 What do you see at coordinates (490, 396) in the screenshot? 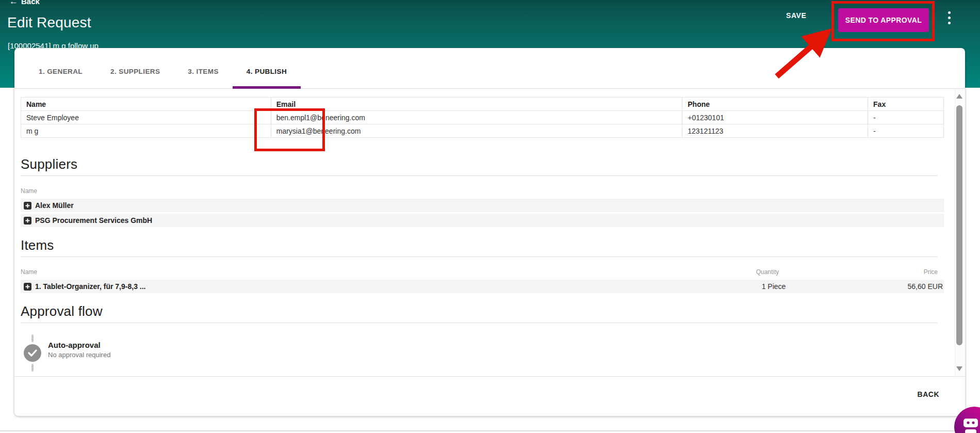
I see `card-footer: BACK` at bounding box center [490, 396].